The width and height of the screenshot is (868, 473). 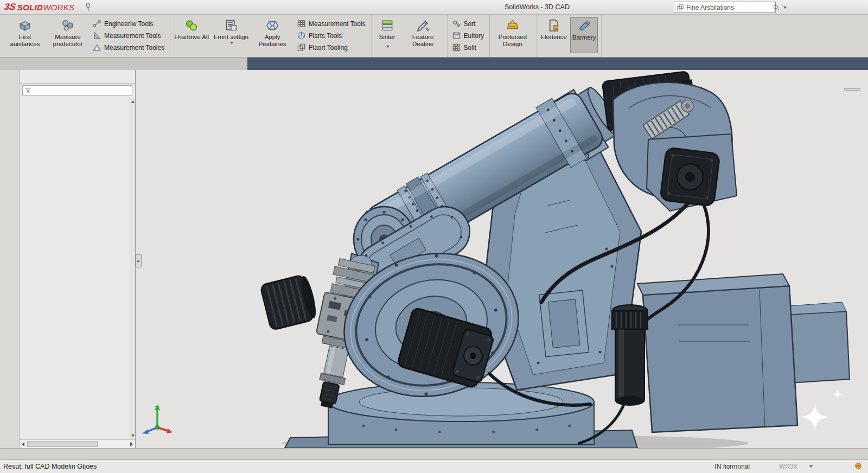 What do you see at coordinates (852, 90) in the screenshot?
I see `task-pane-tabs` at bounding box center [852, 90].